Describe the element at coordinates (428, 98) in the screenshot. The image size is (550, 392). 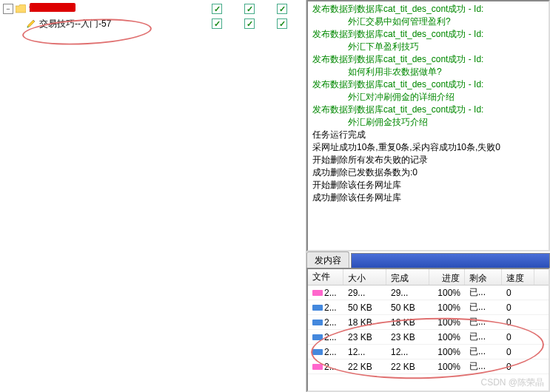
I see `log-line: 外汇对冲刷佣金的详细介绍` at that location.